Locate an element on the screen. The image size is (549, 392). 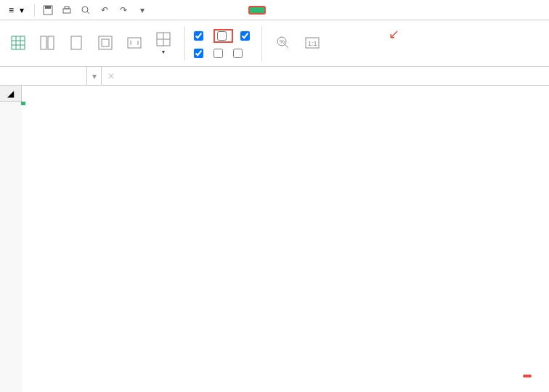
formula-bar-checkbox is located at coordinates (200, 36).